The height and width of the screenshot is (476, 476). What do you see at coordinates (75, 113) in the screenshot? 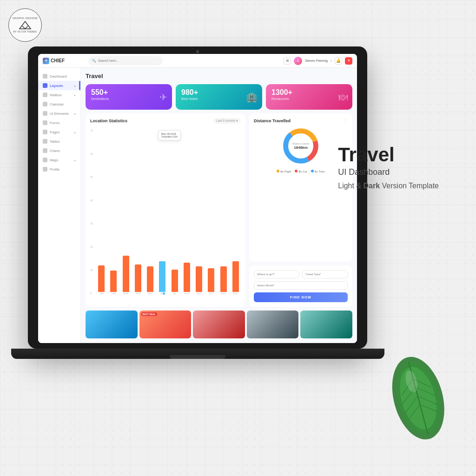
I see `ui-arrow: ▸` at bounding box center [75, 113].